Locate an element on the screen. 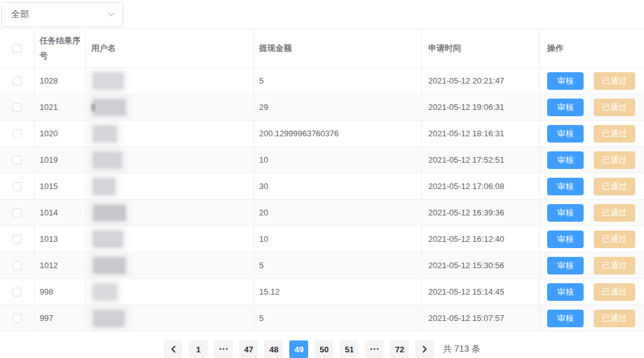 This screenshot has height=358, width=644. amount-cell: 29 is located at coordinates (338, 107).